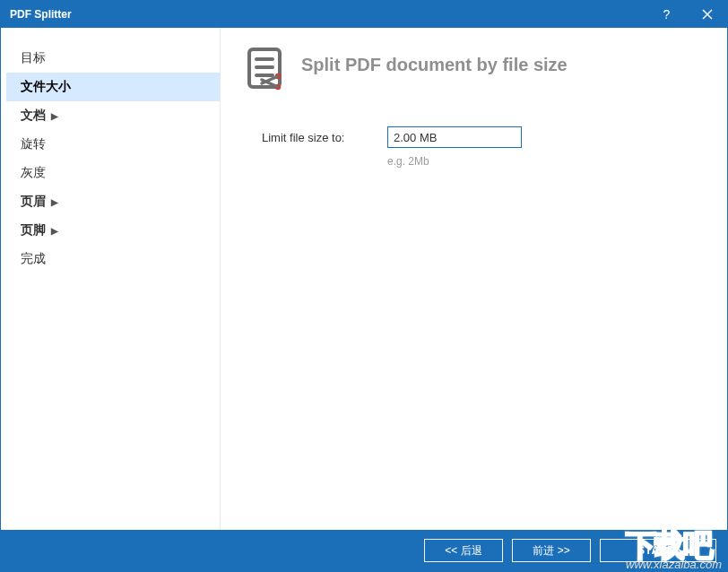  I want to click on limit-row: Limit file size to:, so click(482, 137).